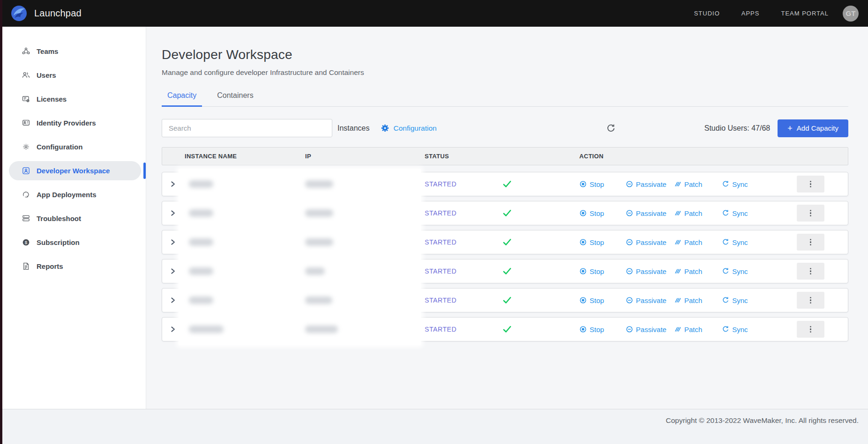 This screenshot has height=444, width=868. Describe the element at coordinates (46, 75) in the screenshot. I see `sidebar-item-label: Users` at that location.